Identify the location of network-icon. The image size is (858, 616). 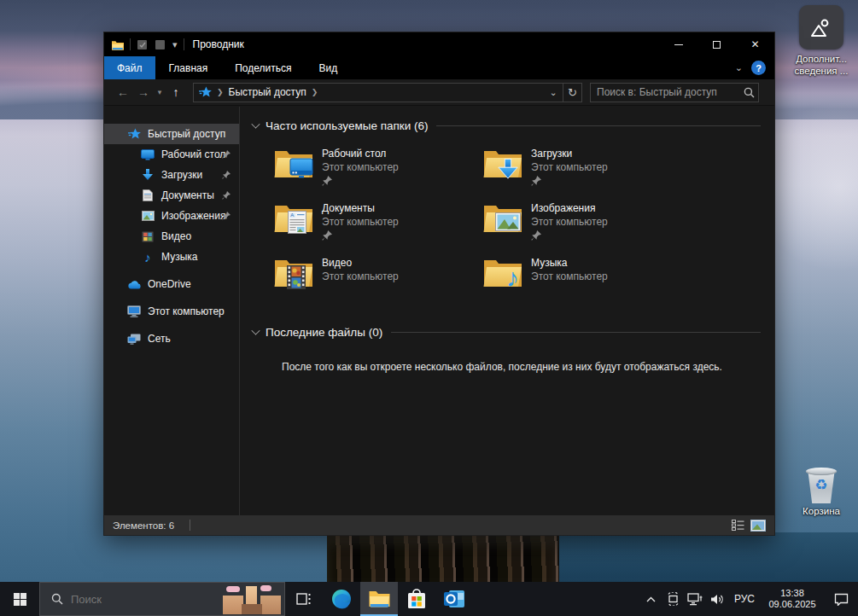
(134, 339).